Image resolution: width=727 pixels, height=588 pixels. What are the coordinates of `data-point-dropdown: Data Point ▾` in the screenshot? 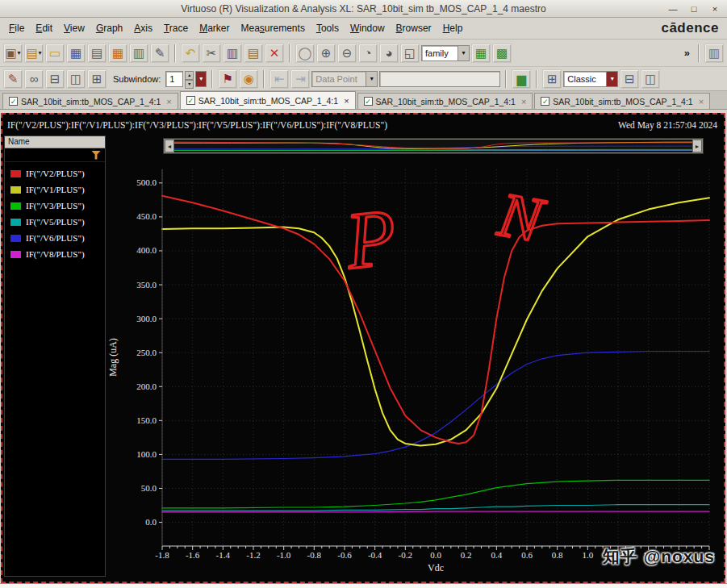 It's located at (345, 79).